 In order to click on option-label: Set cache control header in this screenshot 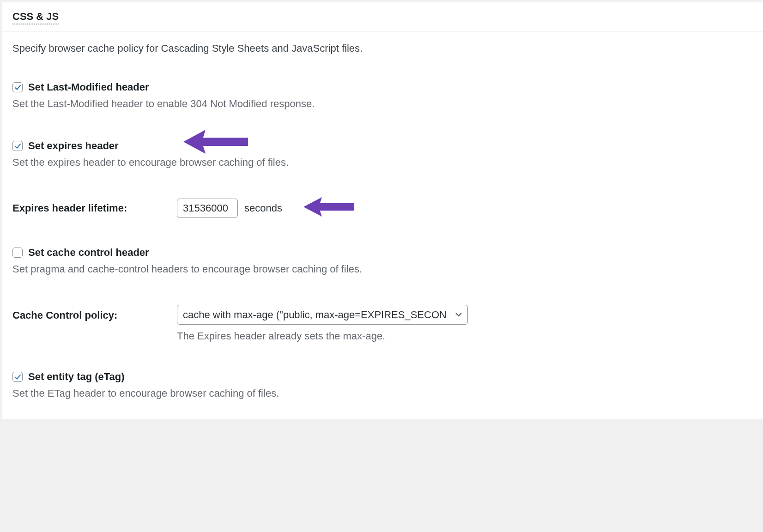, I will do `click(89, 253)`.